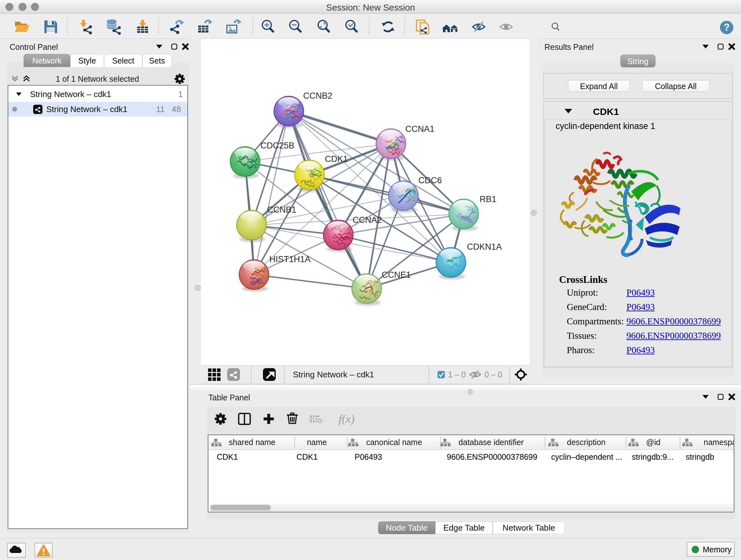  Describe the element at coordinates (396, 275) in the screenshot. I see `svg-text: CCNE1` at that location.